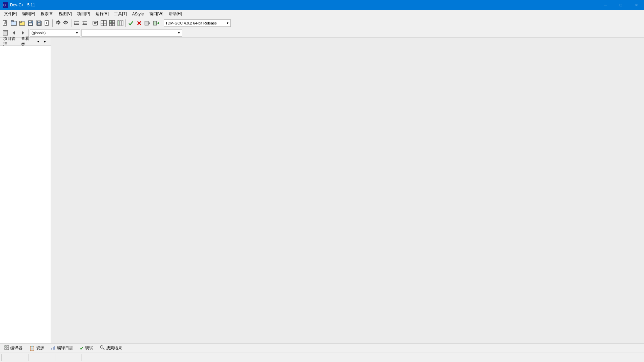 Image resolution: width=644 pixels, height=362 pixels. Describe the element at coordinates (95, 23) in the screenshot. I see `toggle-comment-button` at that location.